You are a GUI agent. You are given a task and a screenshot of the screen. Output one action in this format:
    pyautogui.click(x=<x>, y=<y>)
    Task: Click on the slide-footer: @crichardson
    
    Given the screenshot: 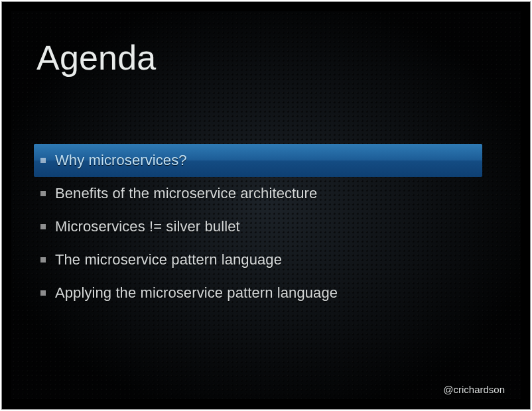 What is the action you would take?
    pyautogui.click(x=474, y=390)
    